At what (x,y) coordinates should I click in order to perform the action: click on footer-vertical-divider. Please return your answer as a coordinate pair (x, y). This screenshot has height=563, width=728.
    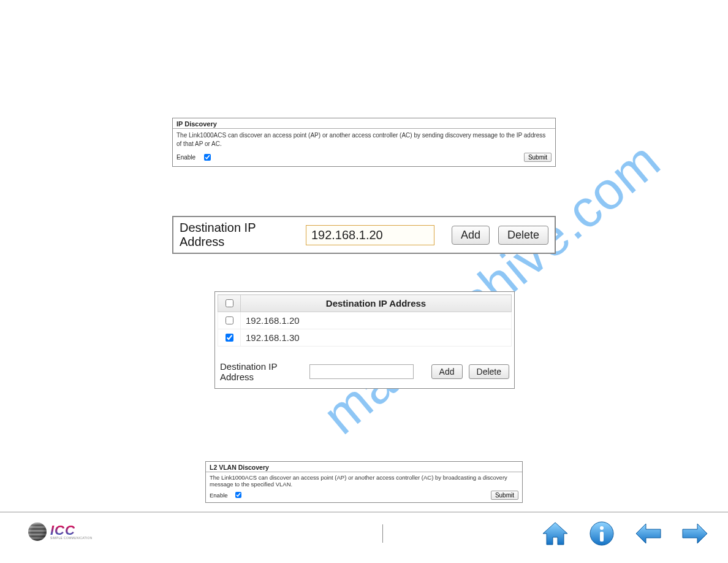
    Looking at the image, I should click on (382, 534).